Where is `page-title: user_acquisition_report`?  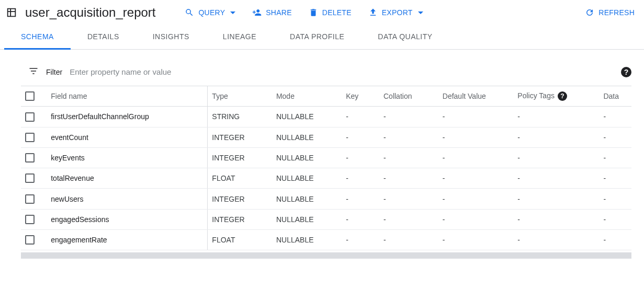
page-title: user_acquisition_report is located at coordinates (90, 13).